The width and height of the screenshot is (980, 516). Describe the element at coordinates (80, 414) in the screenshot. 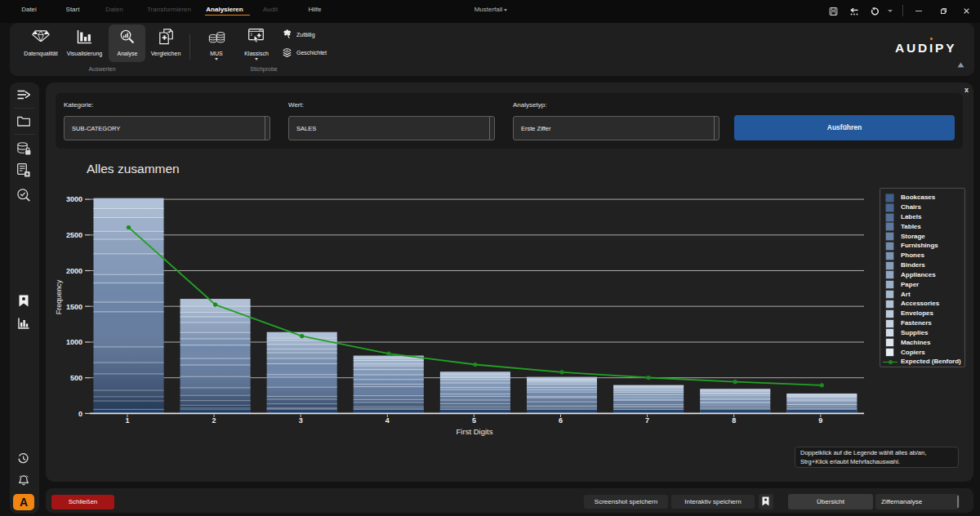

I see `svg-text: 0` at that location.